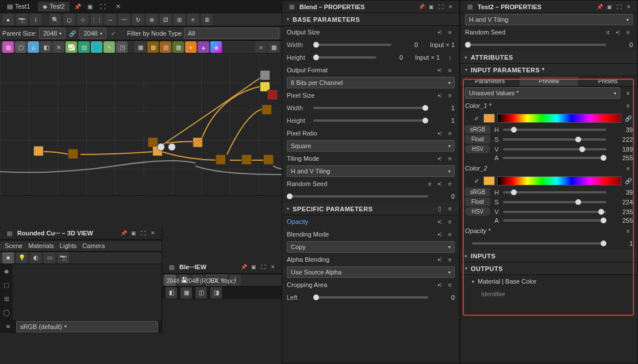 The image size is (638, 364). Describe the element at coordinates (138, 20) in the screenshot. I see `loop-icon: ↻` at that location.